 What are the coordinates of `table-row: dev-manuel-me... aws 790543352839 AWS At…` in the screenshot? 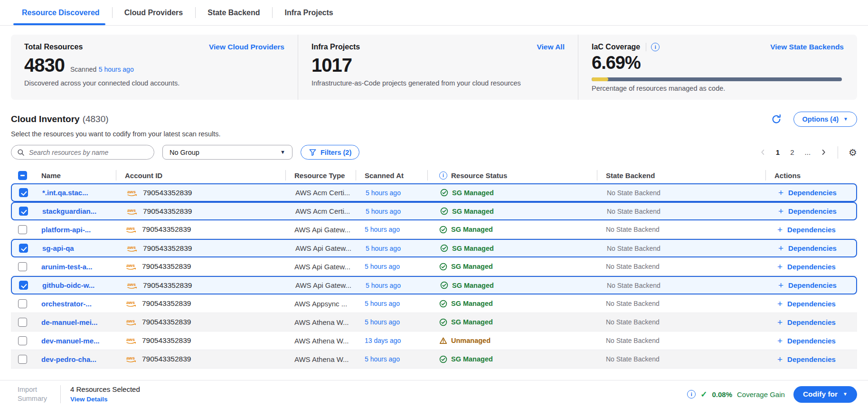 It's located at (434, 341).